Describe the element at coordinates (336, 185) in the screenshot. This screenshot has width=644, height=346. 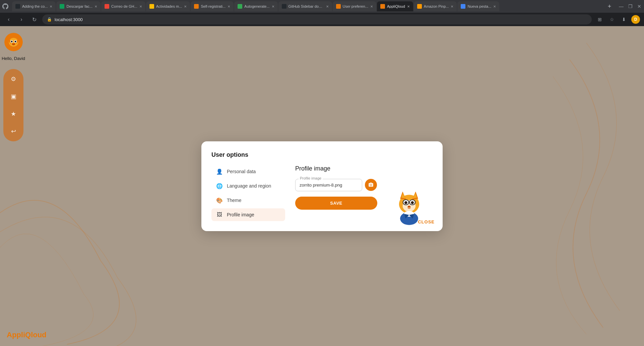
I see `profile-input-wrapper: Profile image` at that location.